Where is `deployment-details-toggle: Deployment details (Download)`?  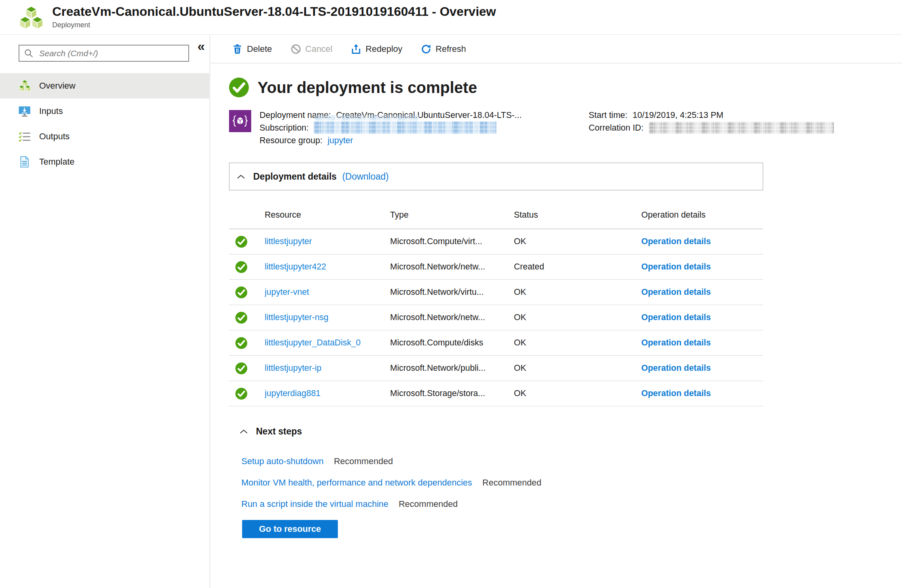
deployment-details-toggle: Deployment details (Download) is located at coordinates (496, 176).